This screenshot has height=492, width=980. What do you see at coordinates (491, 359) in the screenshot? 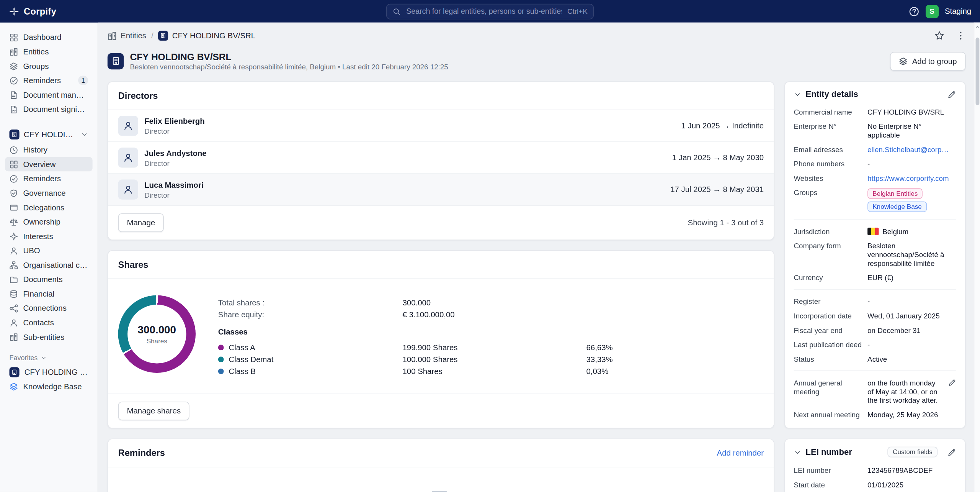
I see `share-class-row: Class Demat 100.000 Shares 33,33%` at bounding box center [491, 359].